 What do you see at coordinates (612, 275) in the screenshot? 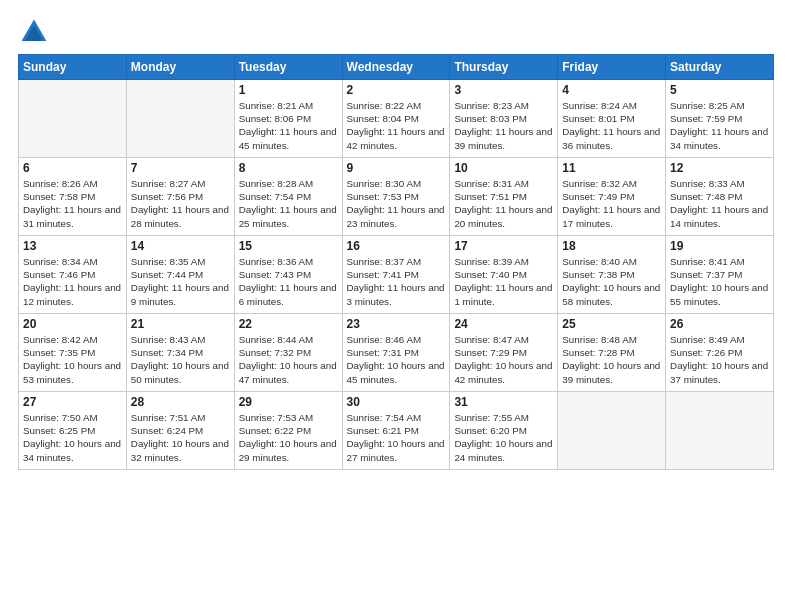
I see `calendar-cell: 18Sunrise: 8:40 AM Sunset: 7:38 PM Dayli…` at bounding box center [612, 275].